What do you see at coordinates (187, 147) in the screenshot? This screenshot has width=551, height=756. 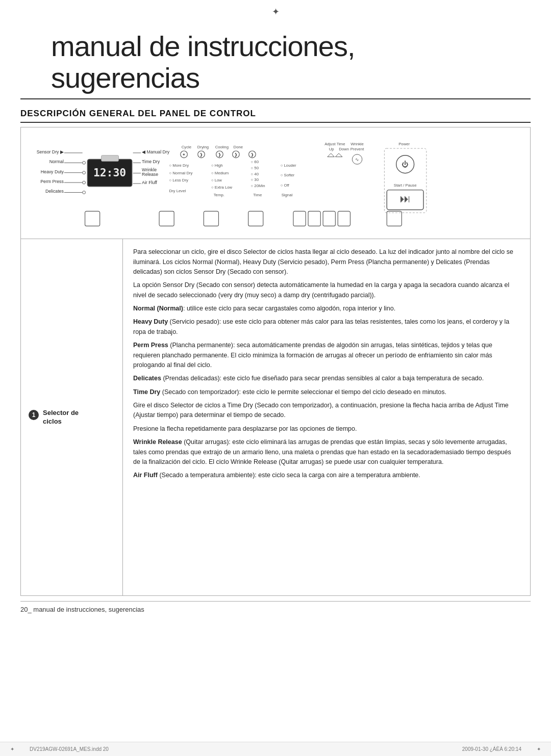 I see `svg-text: Cycle` at bounding box center [187, 147].